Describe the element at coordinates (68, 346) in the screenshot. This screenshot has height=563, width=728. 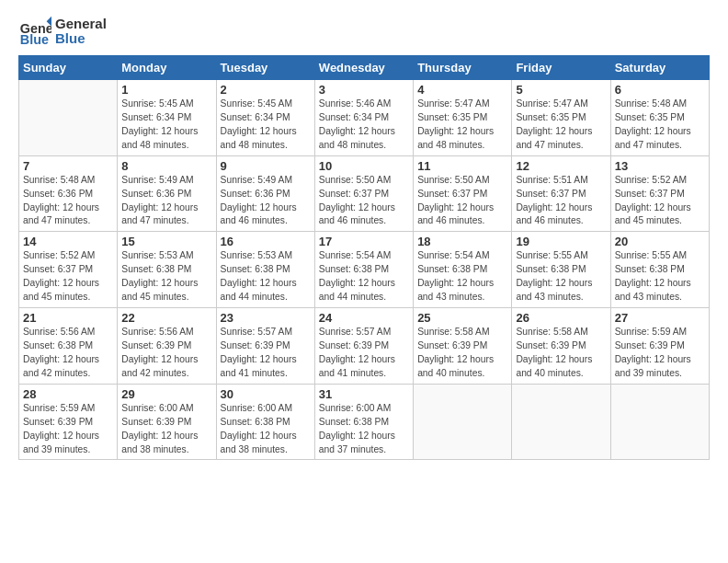
I see `calendar-day-cell: 21 Sunrise: 5:56 AMSunset: 6:38 PMDaylig…` at that location.